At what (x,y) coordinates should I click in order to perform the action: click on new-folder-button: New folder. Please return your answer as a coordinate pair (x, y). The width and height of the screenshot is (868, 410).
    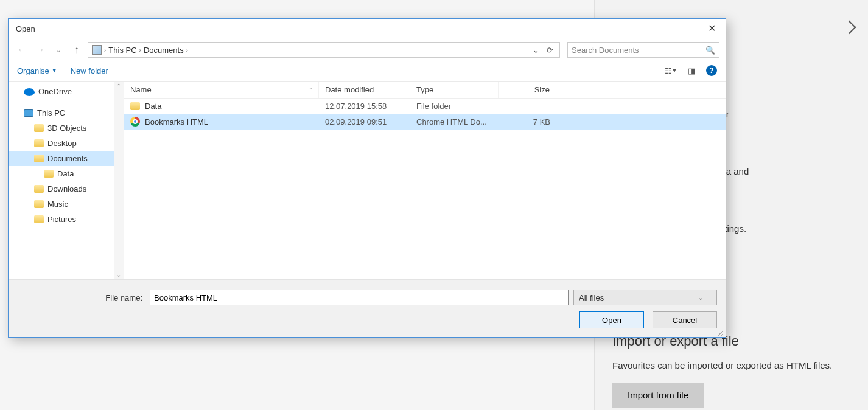
    Looking at the image, I should click on (89, 71).